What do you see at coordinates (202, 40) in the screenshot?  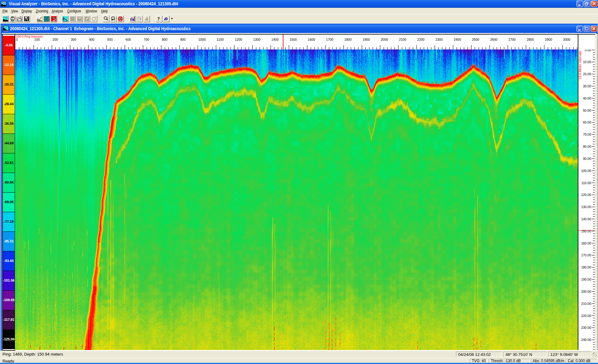 I see `svg-text: 1000` at bounding box center [202, 40].